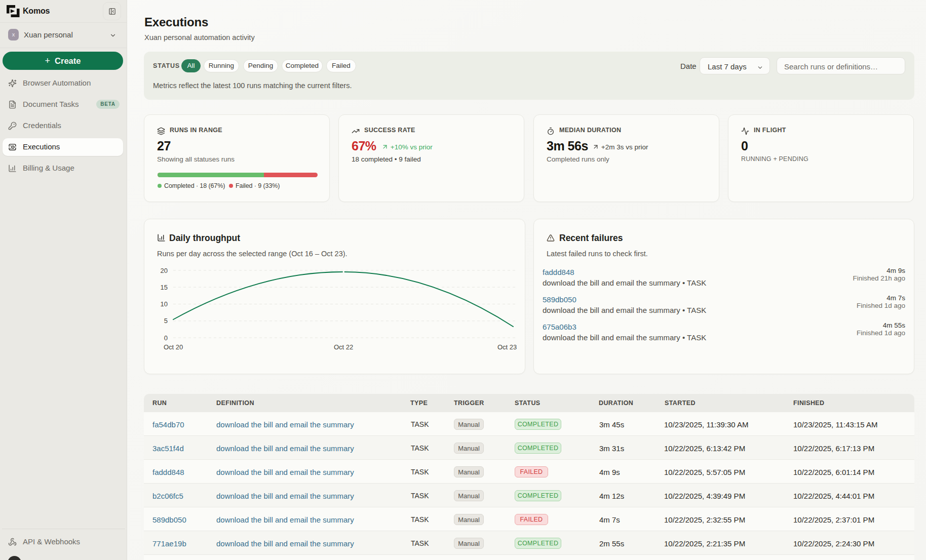 Image resolution: width=926 pixels, height=560 pixels. Describe the element at coordinates (166, 321) in the screenshot. I see `svg-text: 5` at that location.